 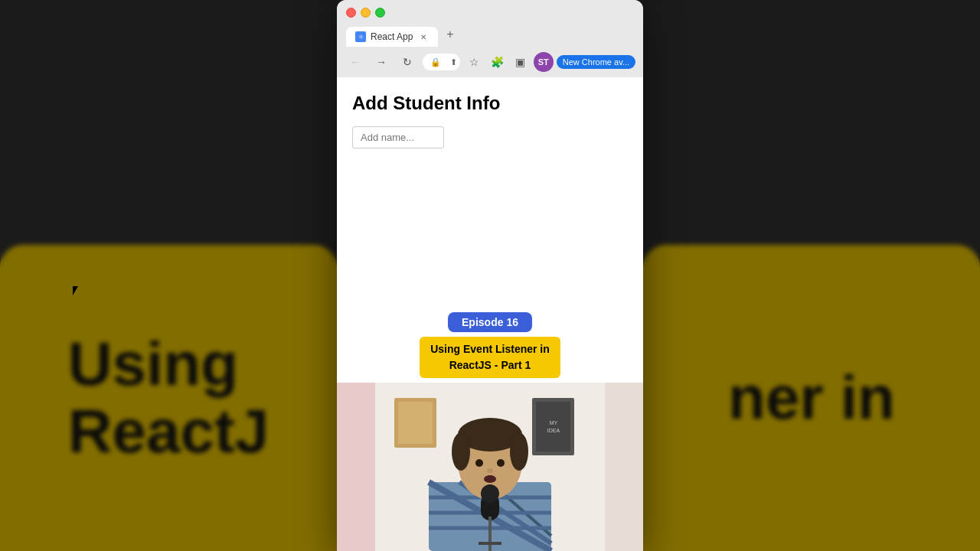 I want to click on new-tab-button: +, so click(x=450, y=34).